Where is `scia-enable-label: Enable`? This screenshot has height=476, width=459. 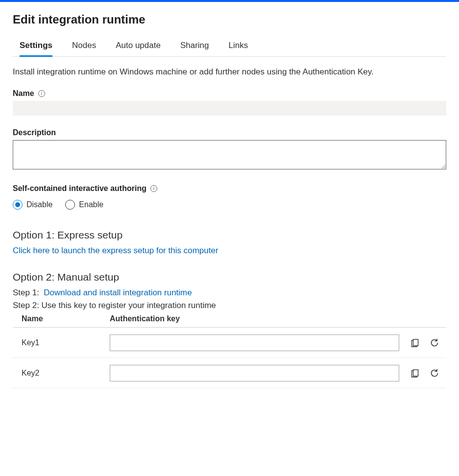
scia-enable-label: Enable is located at coordinates (91, 205).